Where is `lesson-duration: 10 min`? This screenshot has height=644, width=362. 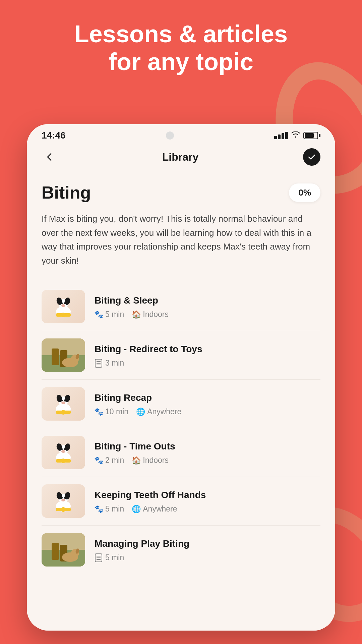 lesson-duration: 10 min is located at coordinates (117, 412).